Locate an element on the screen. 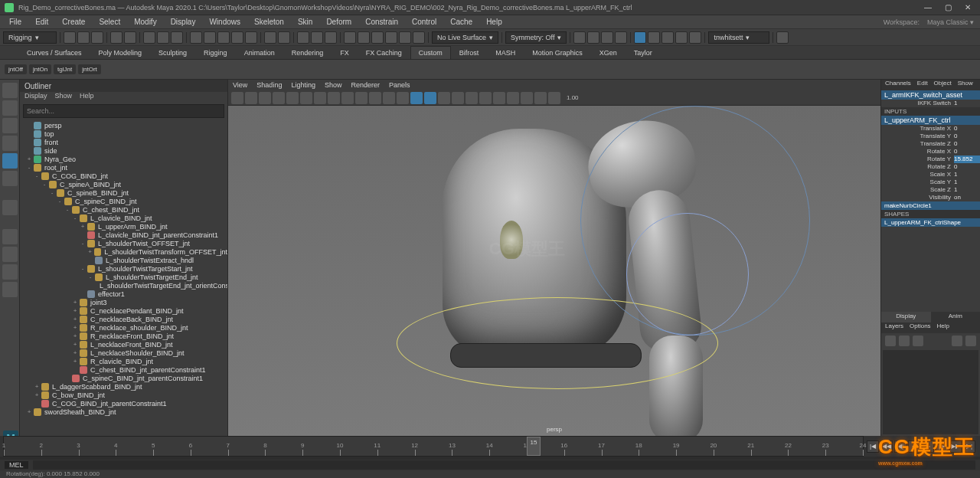 The height and width of the screenshot is (478, 980). layer-down-icon is located at coordinates (918, 341).